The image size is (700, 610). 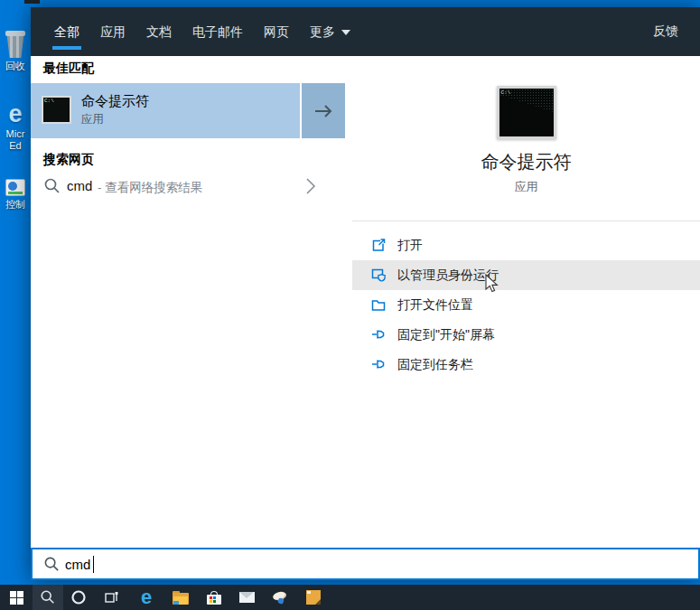 I want to click on suggestion-hint: - 查看网络搜索结果, so click(x=150, y=188).